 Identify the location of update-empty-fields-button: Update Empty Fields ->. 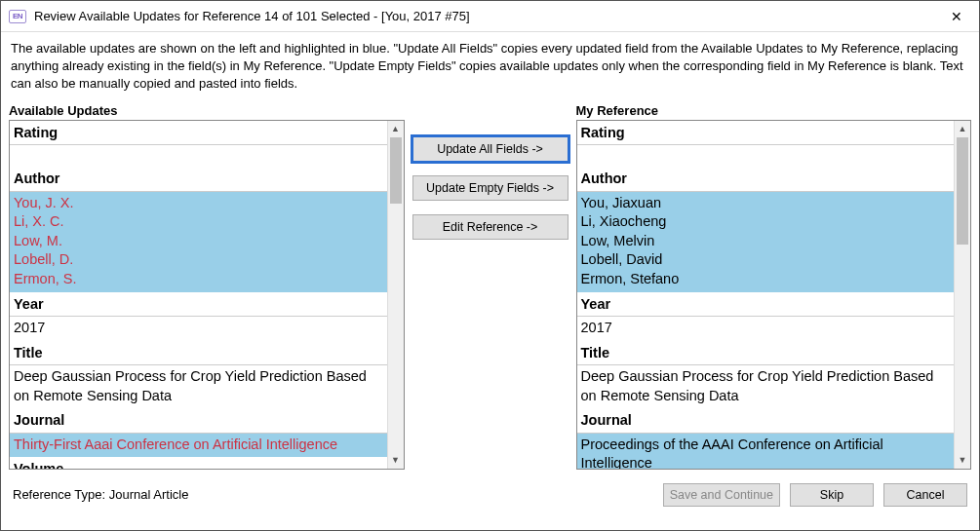
(490, 188).